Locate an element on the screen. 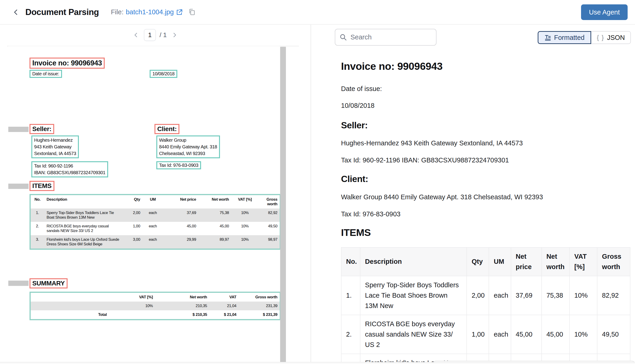 Image resolution: width=635 pixels, height=364 pixels. prev-page-button is located at coordinates (136, 35).